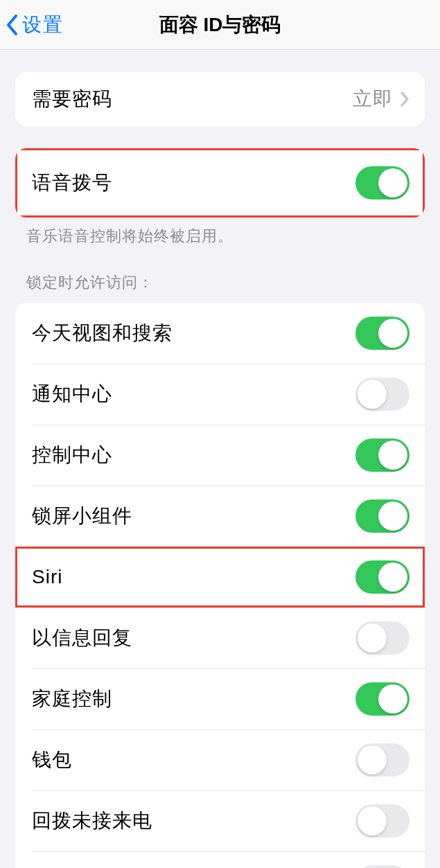 The image size is (440, 868). Describe the element at coordinates (382, 183) in the screenshot. I see `voice-dial-toggle` at that location.